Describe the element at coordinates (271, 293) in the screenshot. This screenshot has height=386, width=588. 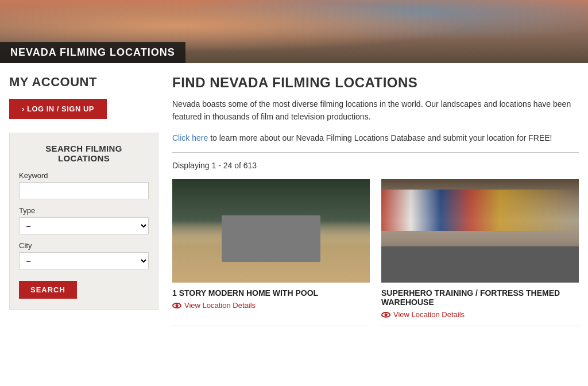
I see `location-name: 1 STORY MODERN HOME WITH POOL` at that location.